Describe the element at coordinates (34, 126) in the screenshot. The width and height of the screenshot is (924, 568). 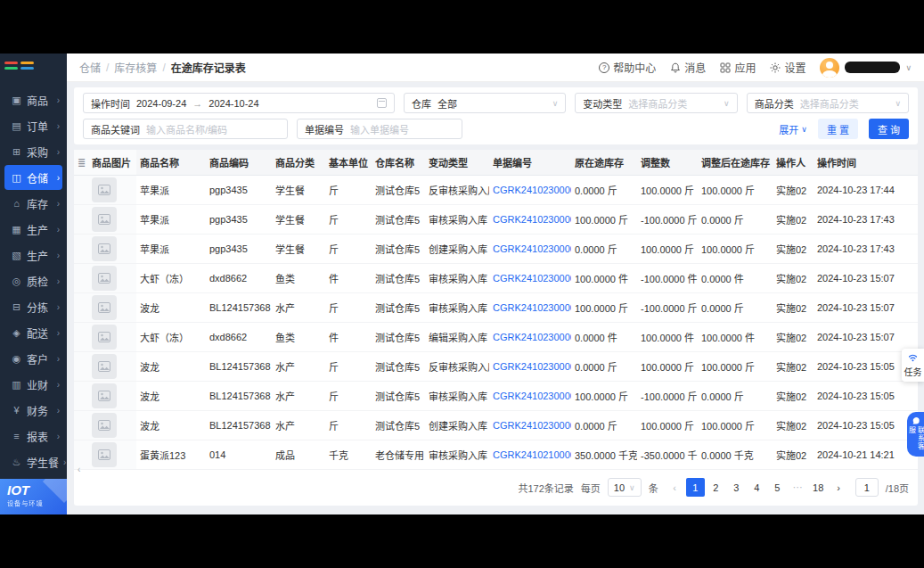
I see `sidebar-item-orders: ▤订单›` at that location.